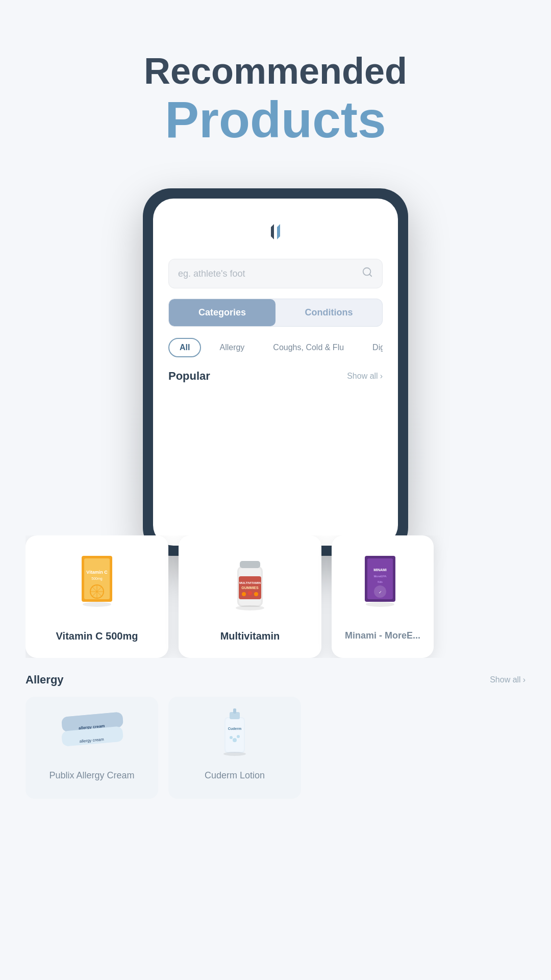  I want to click on app-logo-icon, so click(276, 232).